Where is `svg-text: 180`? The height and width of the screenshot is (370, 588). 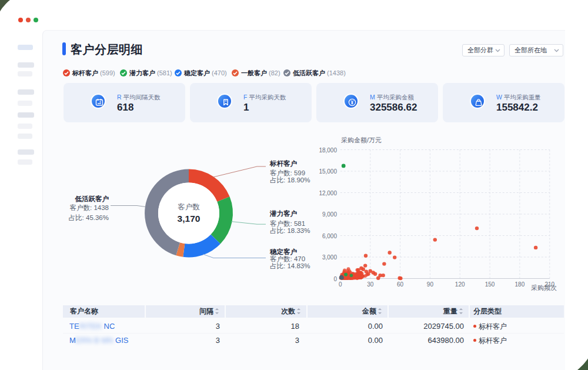
svg-text: 180 is located at coordinates (520, 285).